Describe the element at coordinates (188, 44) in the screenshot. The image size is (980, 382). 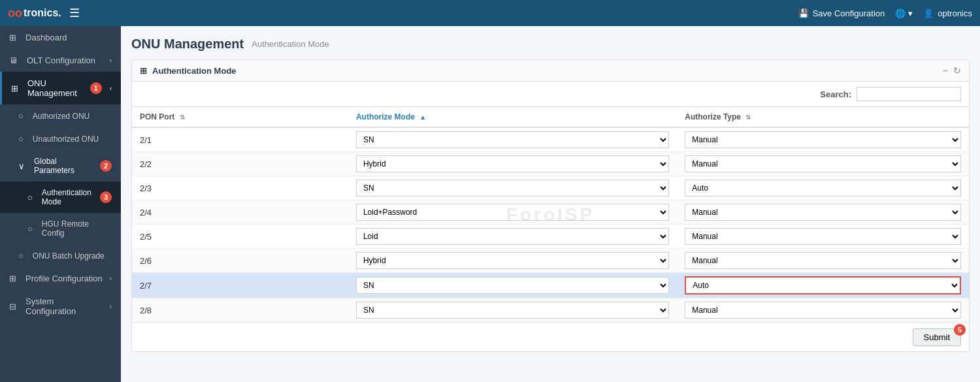
I see `page-title: ONU Management` at that location.